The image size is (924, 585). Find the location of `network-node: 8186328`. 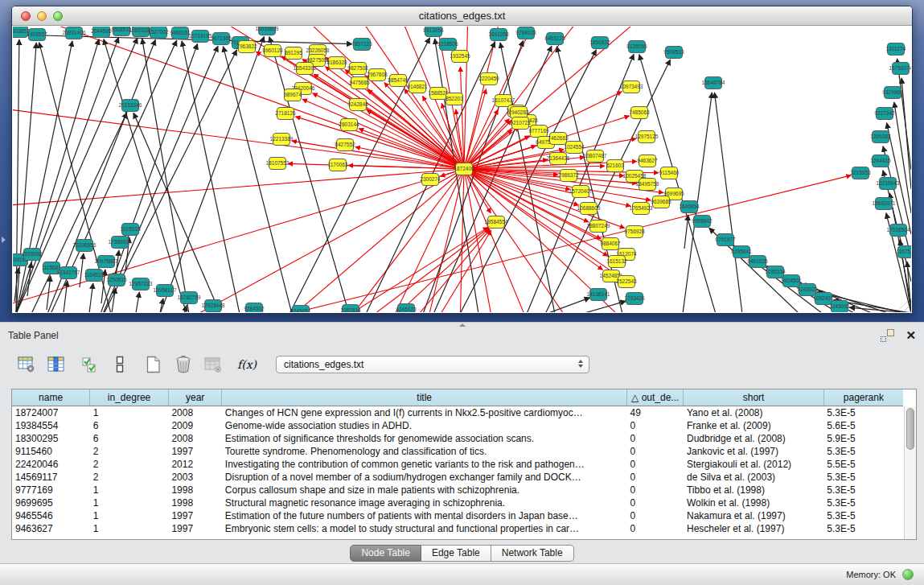

network-node: 8186328 is located at coordinates (337, 63).